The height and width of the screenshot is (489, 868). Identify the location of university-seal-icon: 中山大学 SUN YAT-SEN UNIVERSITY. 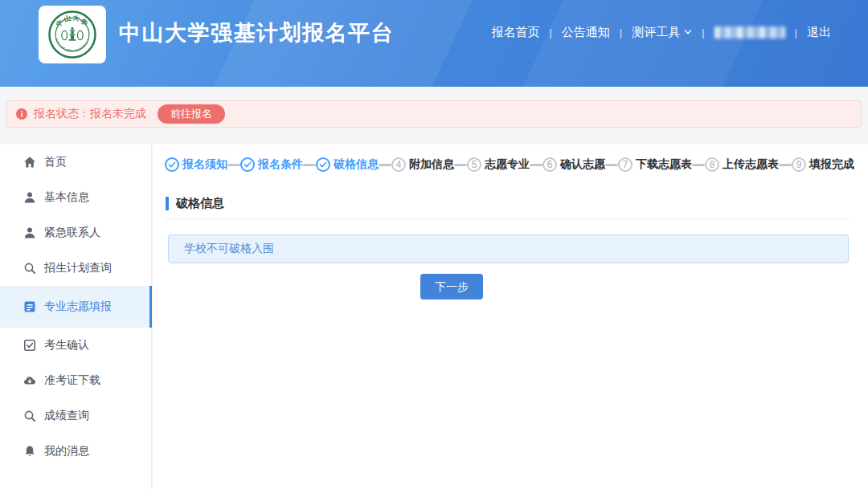
(72, 35).